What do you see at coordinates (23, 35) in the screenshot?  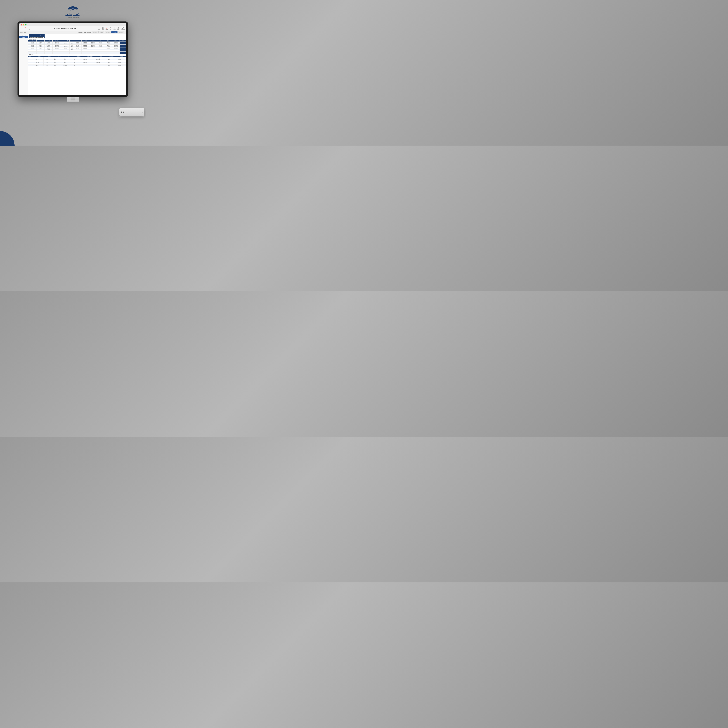 I see `info-panel-tab: لوحة المعلومات` at bounding box center [23, 35].